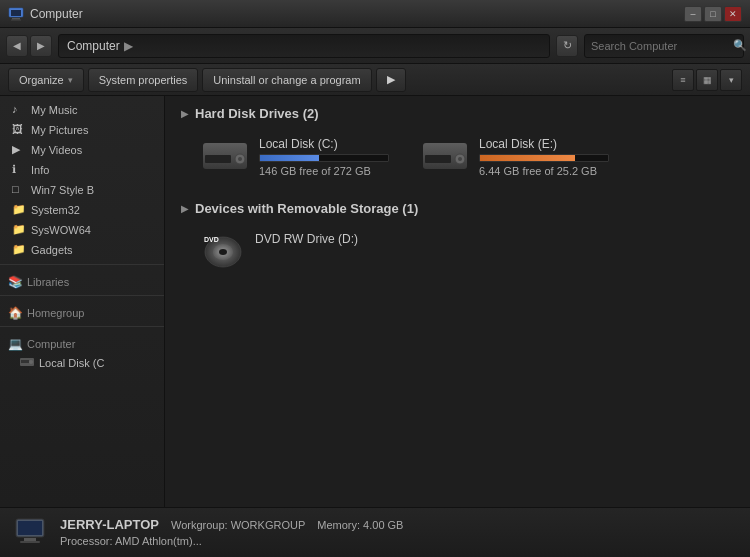  Describe the element at coordinates (660, 46) in the screenshot. I see `search-input` at that location.